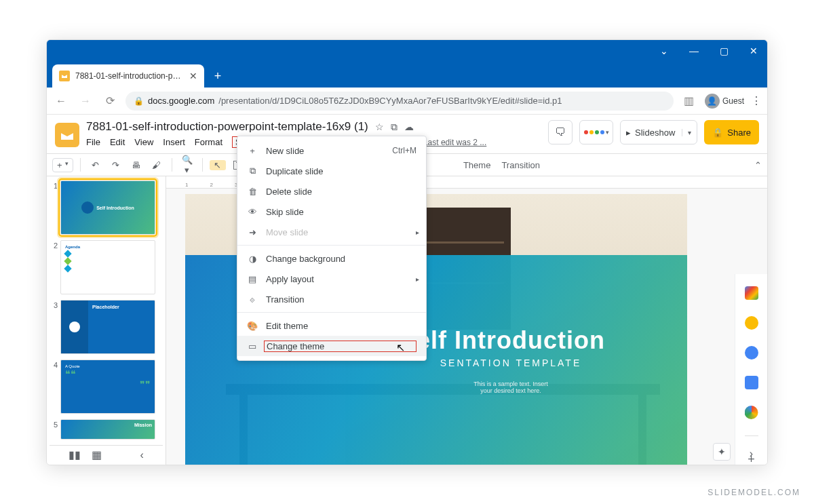  Describe the element at coordinates (332, 279) in the screenshot. I see `menu-apply-layout: ▤Apply layout▸` at that location.